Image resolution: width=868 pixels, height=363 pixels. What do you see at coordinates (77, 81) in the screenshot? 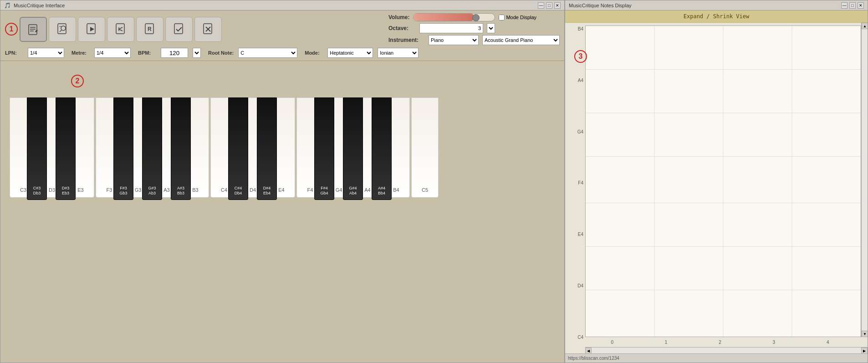
I see `circle-2: 2` at bounding box center [77, 81].